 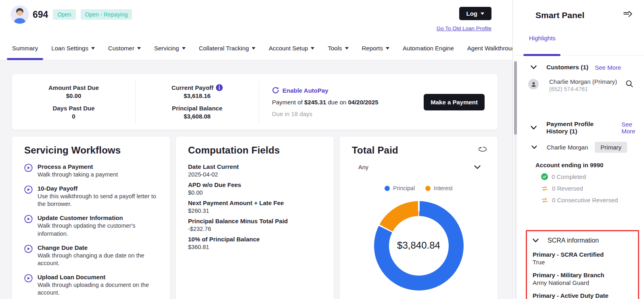 What do you see at coordinates (583, 81) in the screenshot?
I see `customer-name: Charlie Morgan (Primary)` at bounding box center [583, 81].